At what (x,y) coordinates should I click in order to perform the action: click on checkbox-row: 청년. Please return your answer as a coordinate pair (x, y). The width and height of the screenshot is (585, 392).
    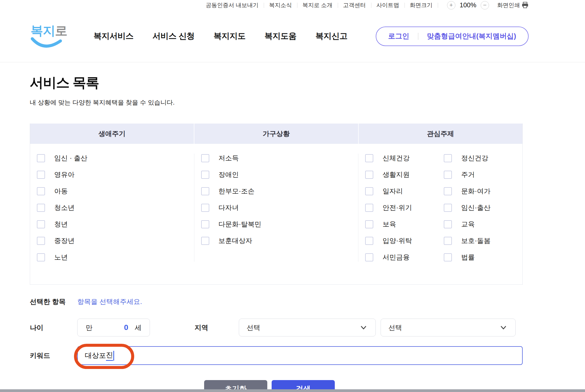
    Looking at the image, I should click on (115, 224).